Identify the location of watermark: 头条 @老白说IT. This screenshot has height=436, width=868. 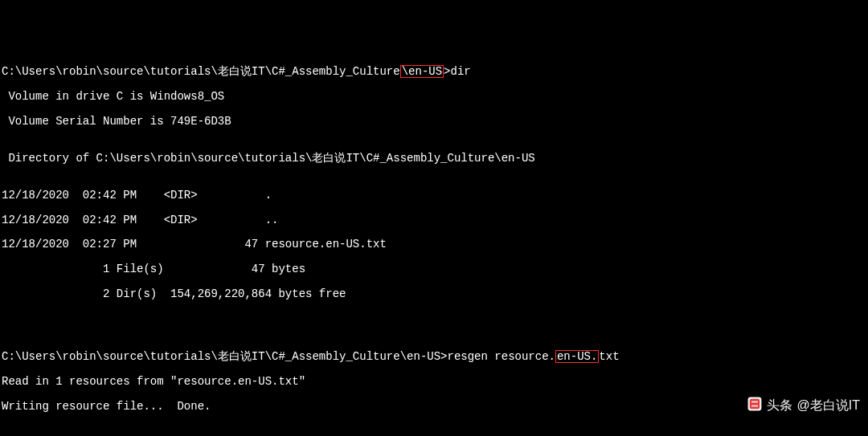
(796, 405).